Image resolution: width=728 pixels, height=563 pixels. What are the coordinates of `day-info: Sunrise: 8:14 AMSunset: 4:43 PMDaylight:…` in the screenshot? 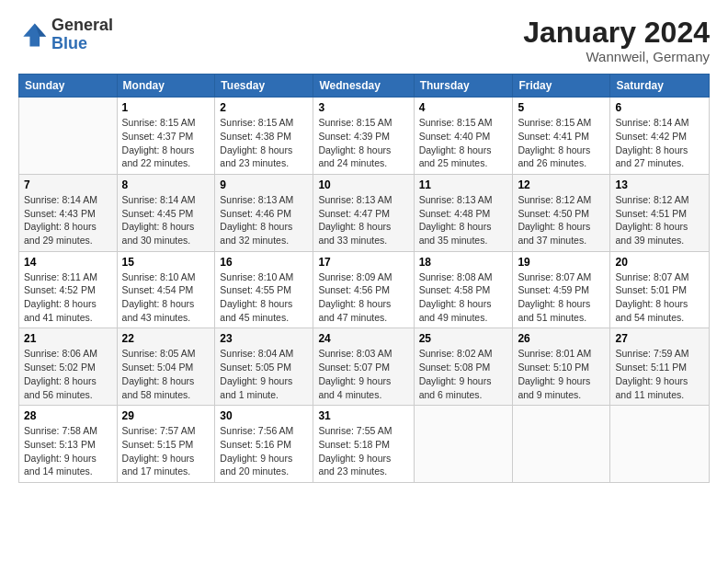 It's located at (61, 220).